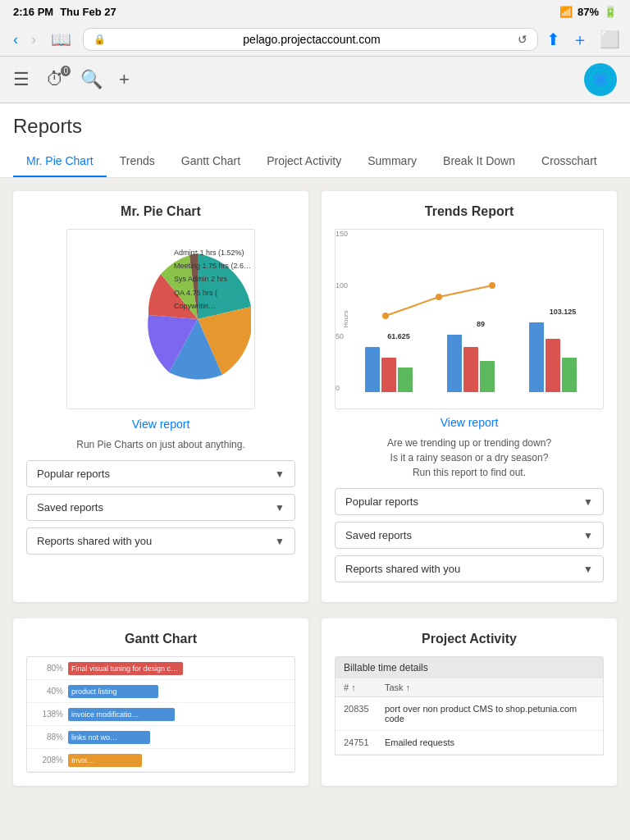 The width and height of the screenshot is (630, 840). Describe the element at coordinates (481, 324) in the screenshot. I see `bar-label-2: 89` at that location.